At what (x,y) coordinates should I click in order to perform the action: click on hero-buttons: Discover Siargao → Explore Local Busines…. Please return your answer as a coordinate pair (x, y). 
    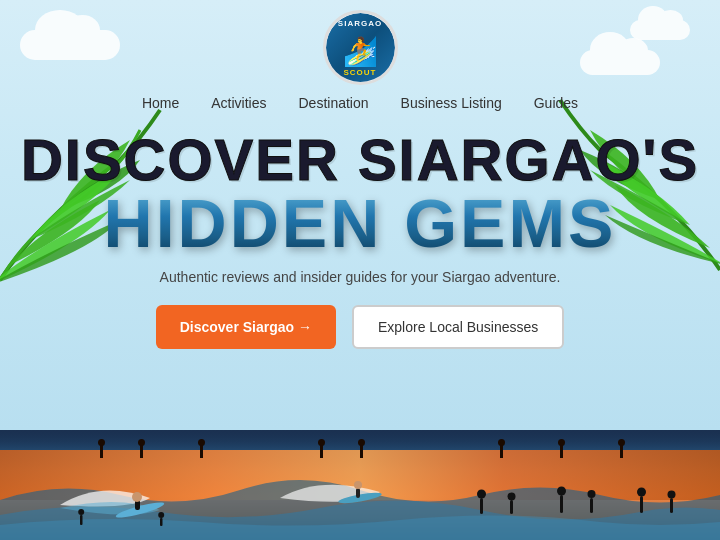
    Looking at the image, I should click on (360, 327).